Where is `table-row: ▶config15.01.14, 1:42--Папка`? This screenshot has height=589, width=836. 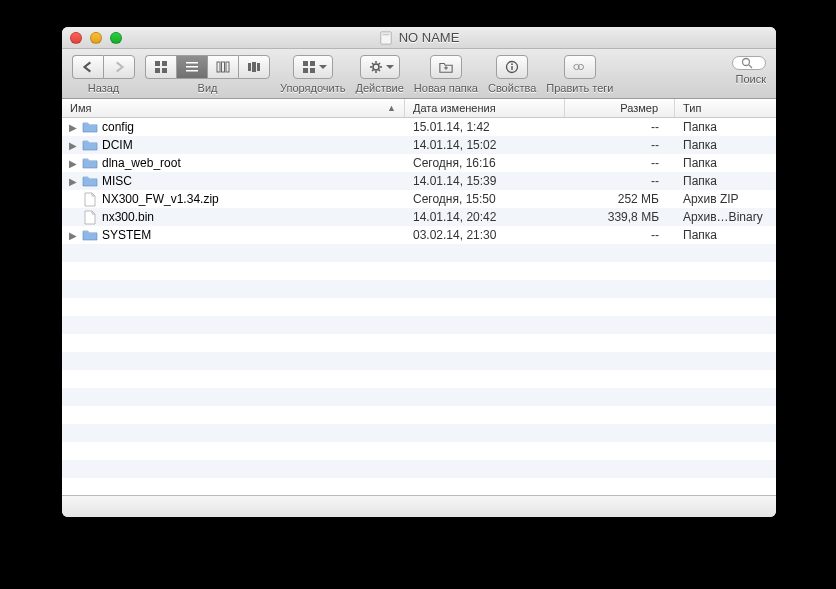
table-row: ▶config15.01.14, 1:42--Папка is located at coordinates (419, 127).